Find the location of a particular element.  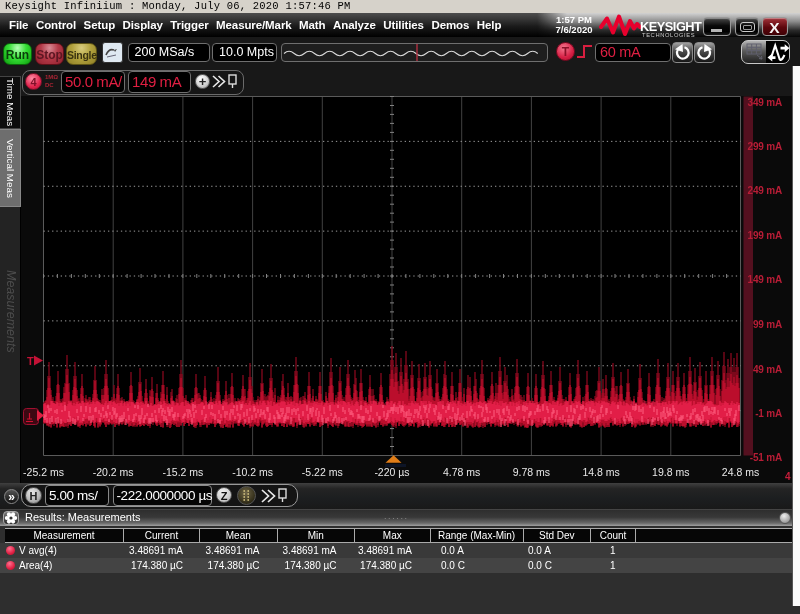

svg-text: 149 mA is located at coordinates (765, 280).